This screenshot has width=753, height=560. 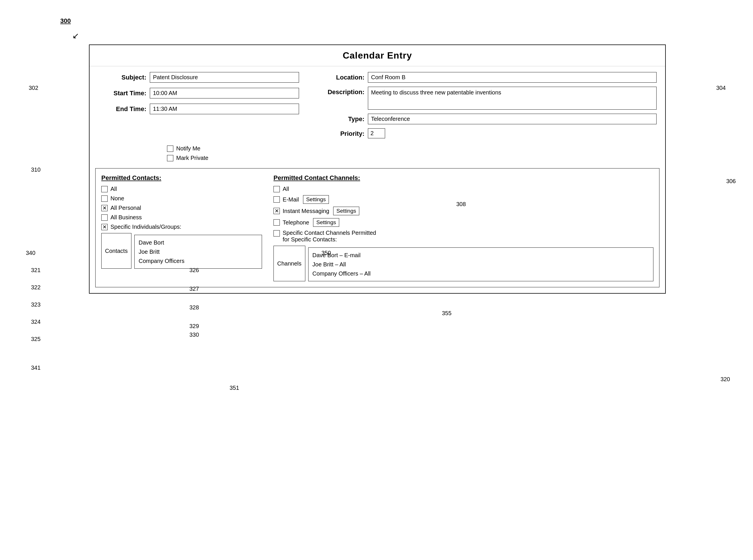 I want to click on priority-input, so click(x=376, y=133).